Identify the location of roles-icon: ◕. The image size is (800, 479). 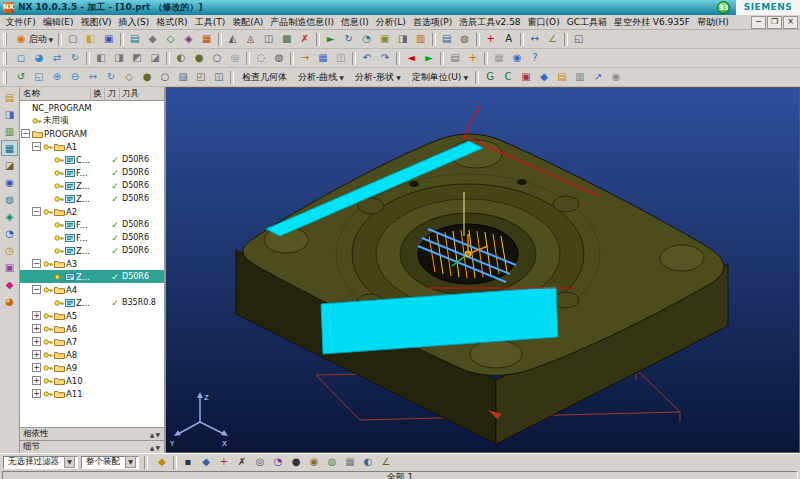
(10, 301).